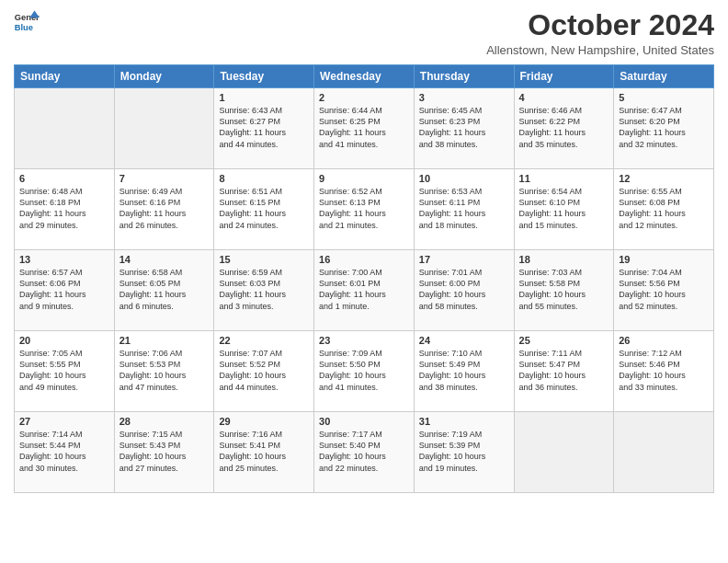  What do you see at coordinates (564, 98) in the screenshot?
I see `day-number: 4` at bounding box center [564, 98].